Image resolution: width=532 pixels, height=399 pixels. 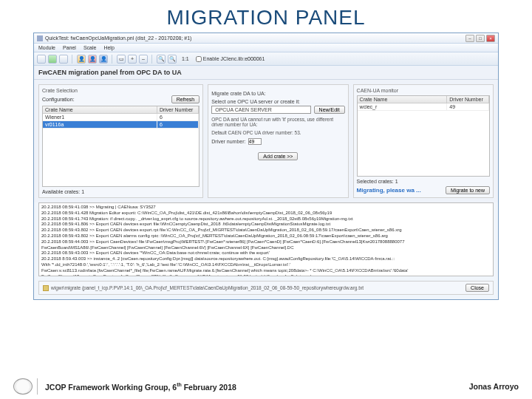 What do you see at coordinates (228, 142) in the screenshot?
I see `driver-number-label: Driver number:` at bounding box center [228, 142].